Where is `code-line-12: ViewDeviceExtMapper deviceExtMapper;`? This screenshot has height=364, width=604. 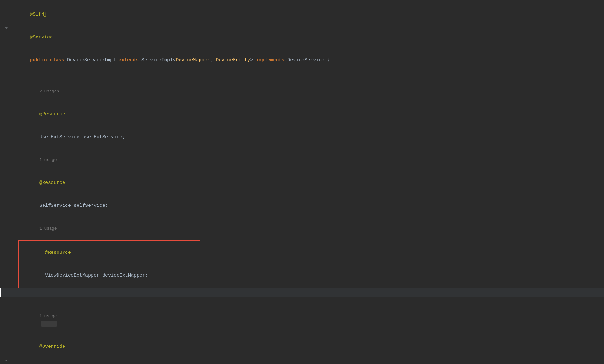
code-line-12: ViewDeviceExtMapper deviceExtMapper; is located at coordinates (302, 276).